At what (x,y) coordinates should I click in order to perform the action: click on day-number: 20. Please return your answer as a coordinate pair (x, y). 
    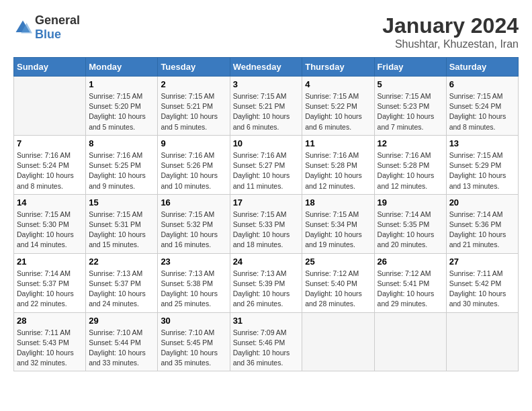
    Looking at the image, I should click on (482, 203).